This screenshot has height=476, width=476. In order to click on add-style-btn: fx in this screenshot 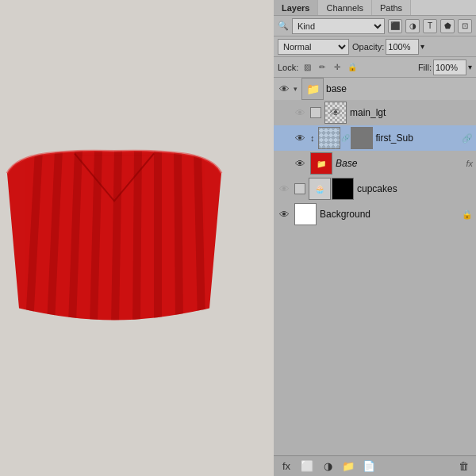, I will do `click(286, 466)`.